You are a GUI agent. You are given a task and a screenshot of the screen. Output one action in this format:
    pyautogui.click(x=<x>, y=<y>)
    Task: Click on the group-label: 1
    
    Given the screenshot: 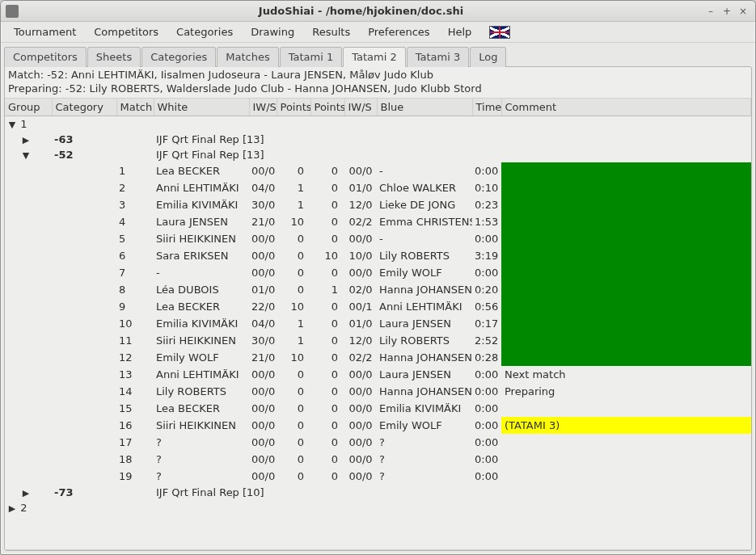 What is the action you would take?
    pyautogui.click(x=23, y=124)
    